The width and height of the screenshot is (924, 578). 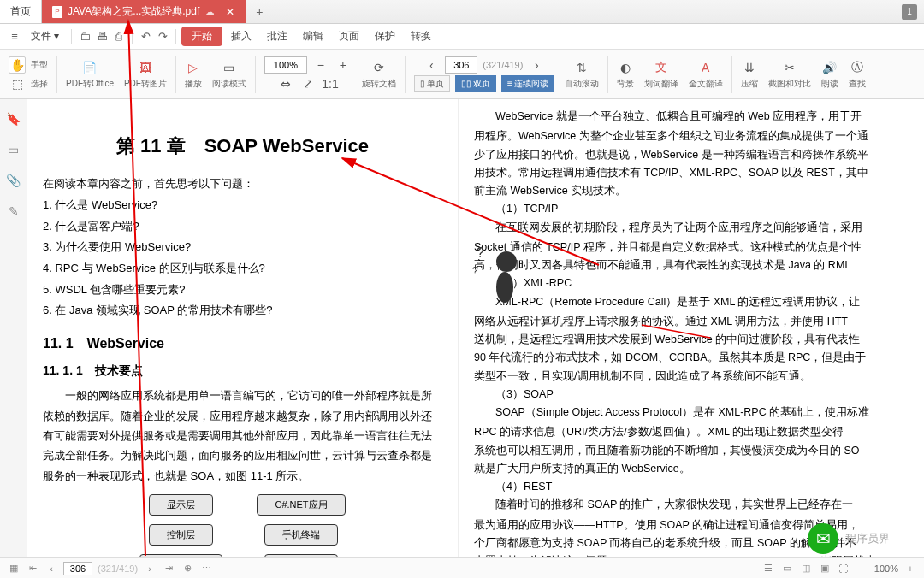 I want to click on menu-start: 开始, so click(x=202, y=36).